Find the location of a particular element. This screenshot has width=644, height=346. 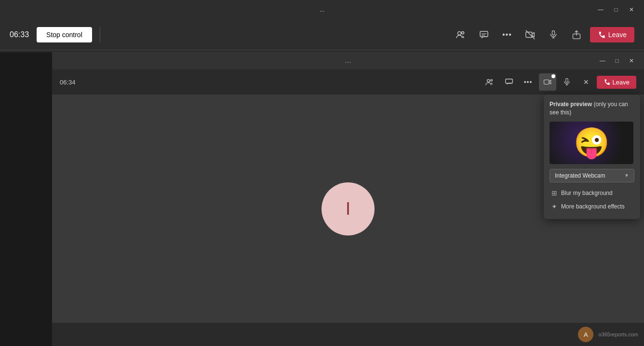

inner-window-controls: — □ ✕ is located at coordinates (617, 61).